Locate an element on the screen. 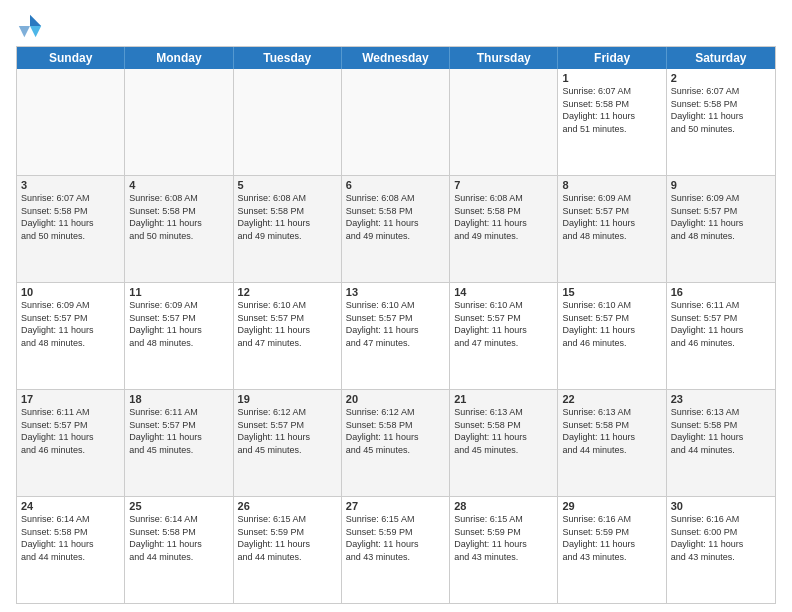  day-number: 12 is located at coordinates (288, 292).